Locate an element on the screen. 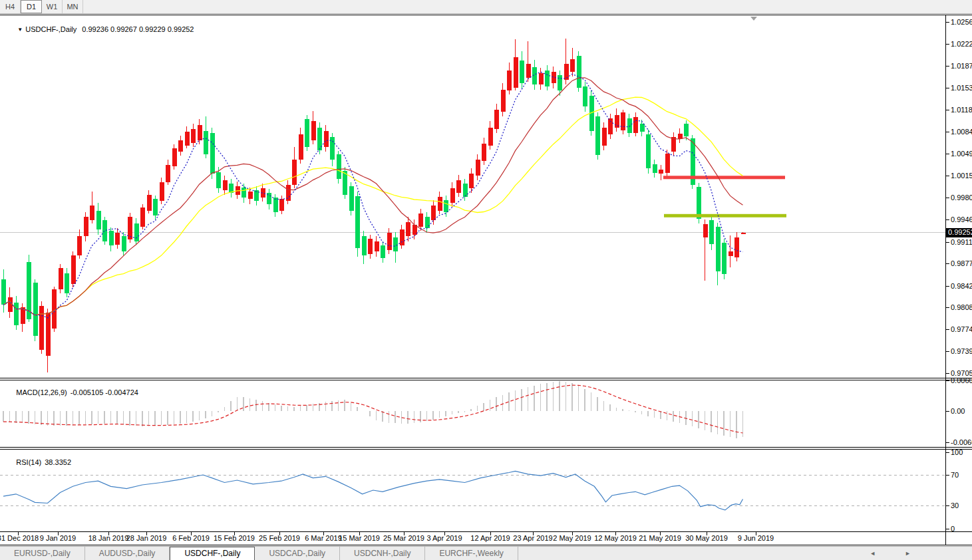  tab-eurchf-weekly: EURCHF-,Weekly is located at coordinates (471, 553).